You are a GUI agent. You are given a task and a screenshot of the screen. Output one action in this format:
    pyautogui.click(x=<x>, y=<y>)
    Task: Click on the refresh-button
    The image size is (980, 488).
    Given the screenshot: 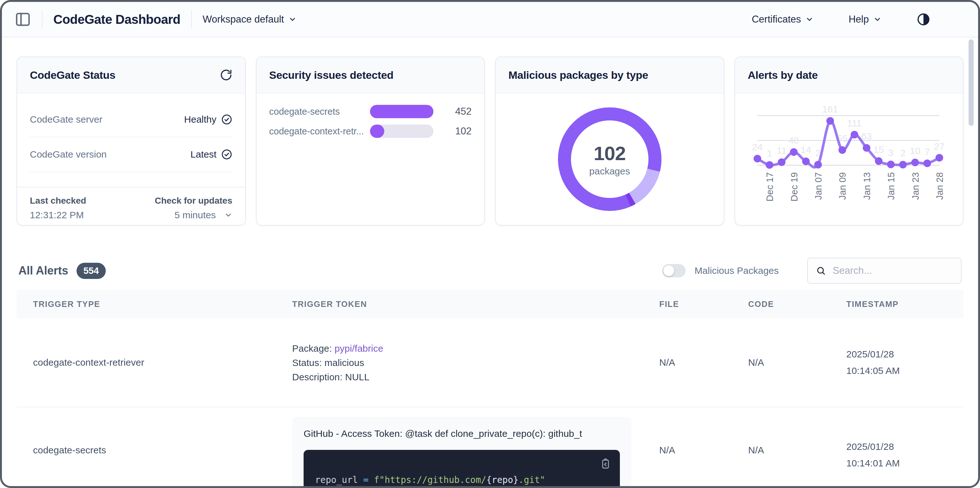 What is the action you would take?
    pyautogui.click(x=226, y=75)
    